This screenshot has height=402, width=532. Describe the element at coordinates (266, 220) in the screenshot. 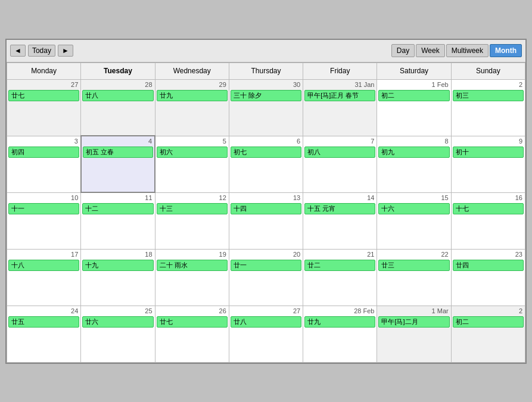

I see `calendar-cell: 13十四` at that location.